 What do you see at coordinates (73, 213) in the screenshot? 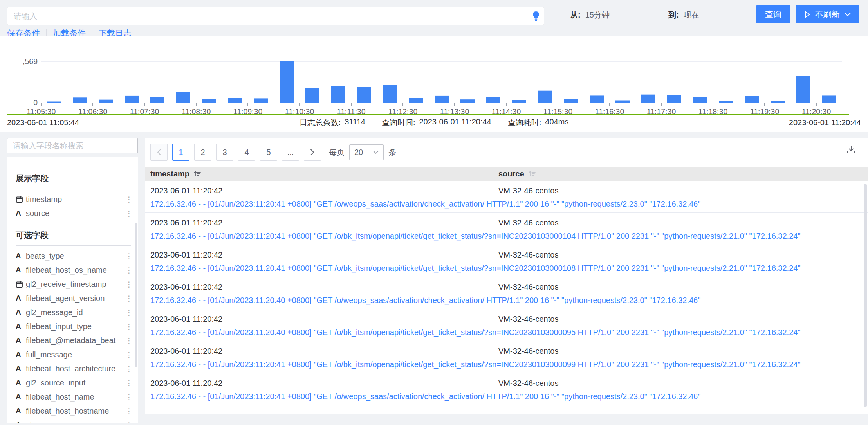
I see `field-item: A source ⋮` at bounding box center [73, 213].